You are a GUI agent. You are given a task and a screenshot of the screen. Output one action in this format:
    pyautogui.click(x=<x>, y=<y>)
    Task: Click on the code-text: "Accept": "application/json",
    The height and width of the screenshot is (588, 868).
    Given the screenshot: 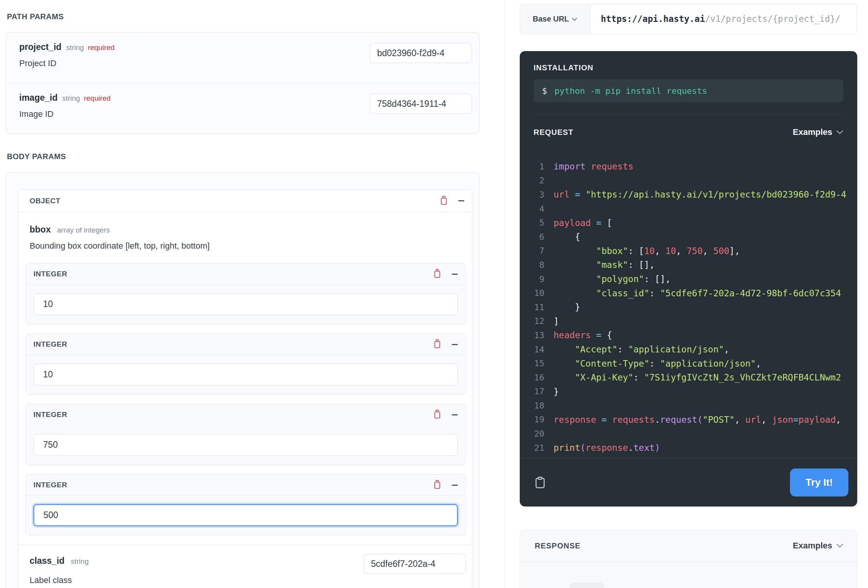 What is the action you would take?
    pyautogui.click(x=641, y=349)
    